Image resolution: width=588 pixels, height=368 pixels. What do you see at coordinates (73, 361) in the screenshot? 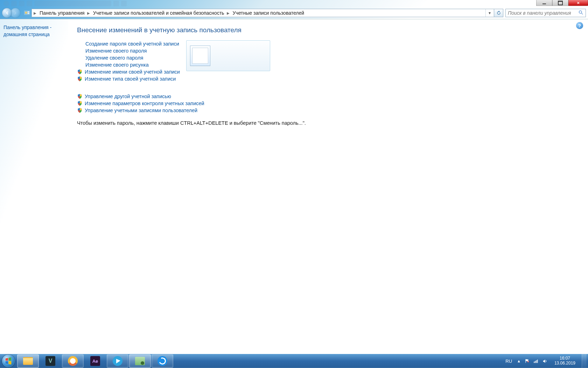
I see `taskbar-item-browser` at bounding box center [73, 361].